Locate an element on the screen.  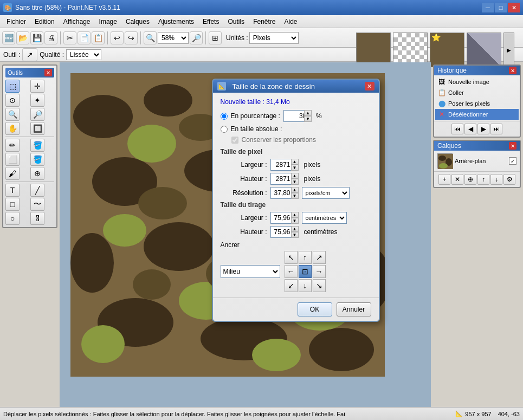
anchor-bottomleft: ↙ is located at coordinates (291, 286).